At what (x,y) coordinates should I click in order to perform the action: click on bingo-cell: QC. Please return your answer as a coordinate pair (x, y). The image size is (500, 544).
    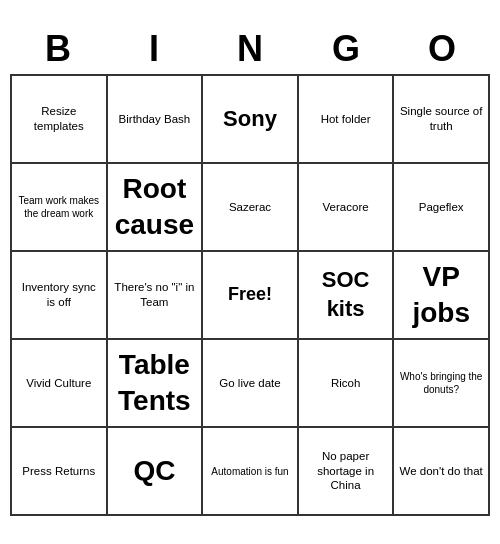
    Looking at the image, I should click on (156, 472).